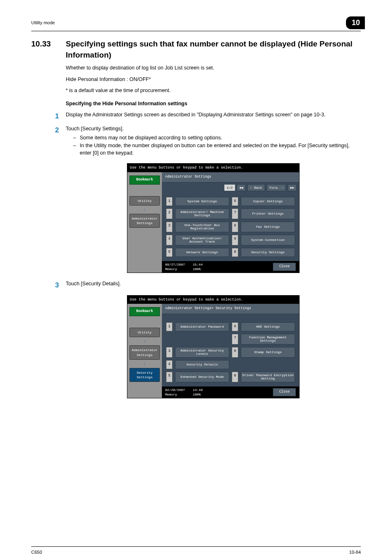  What do you see at coordinates (241, 187) in the screenshot?
I see `first-page-icon: ◀◀` at bounding box center [241, 187].